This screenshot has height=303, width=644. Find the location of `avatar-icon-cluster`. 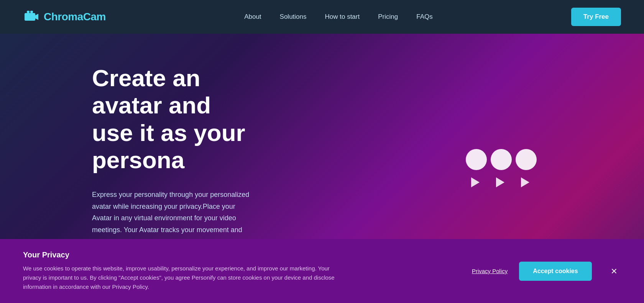

avatar-icon-cluster is located at coordinates (501, 170).